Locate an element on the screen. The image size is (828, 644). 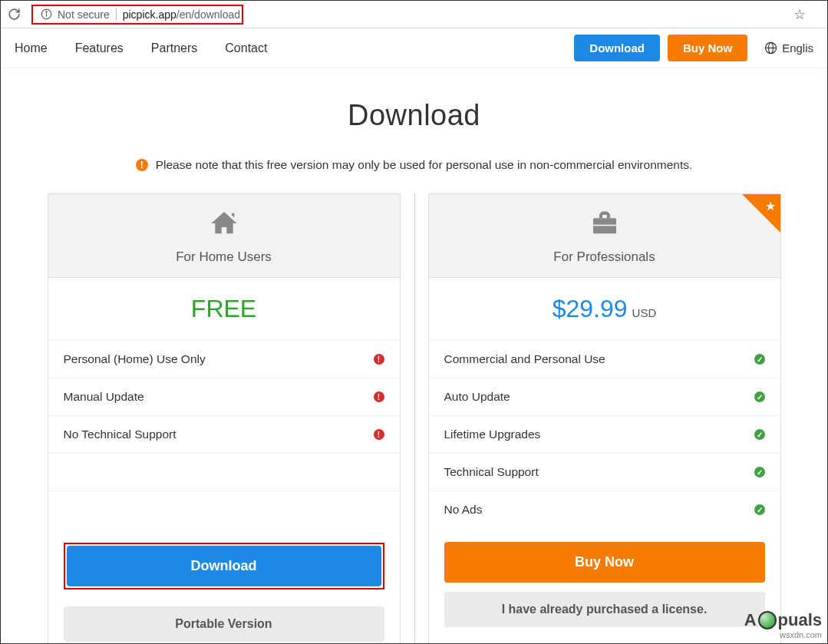
feature-row: Commercial and Personal Use✓ is located at coordinates (605, 359).